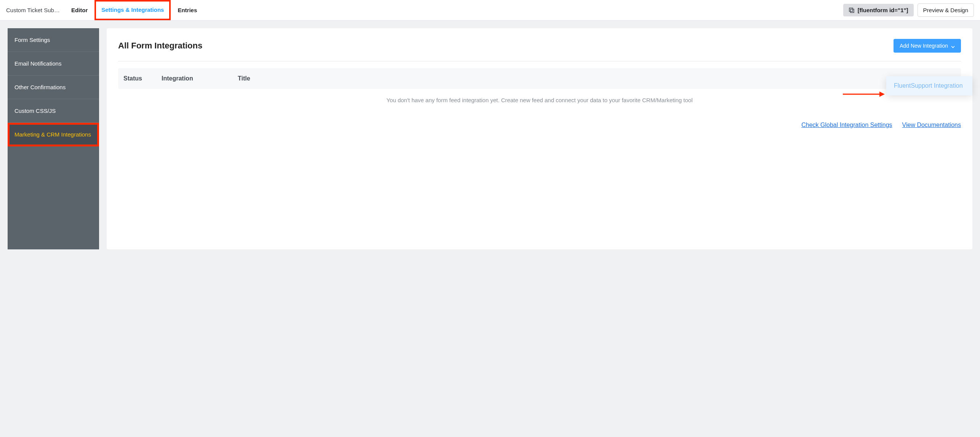 This screenshot has height=437, width=980. Describe the element at coordinates (540, 79) in the screenshot. I see `integrations-table-header: Status Integration Title` at that location.